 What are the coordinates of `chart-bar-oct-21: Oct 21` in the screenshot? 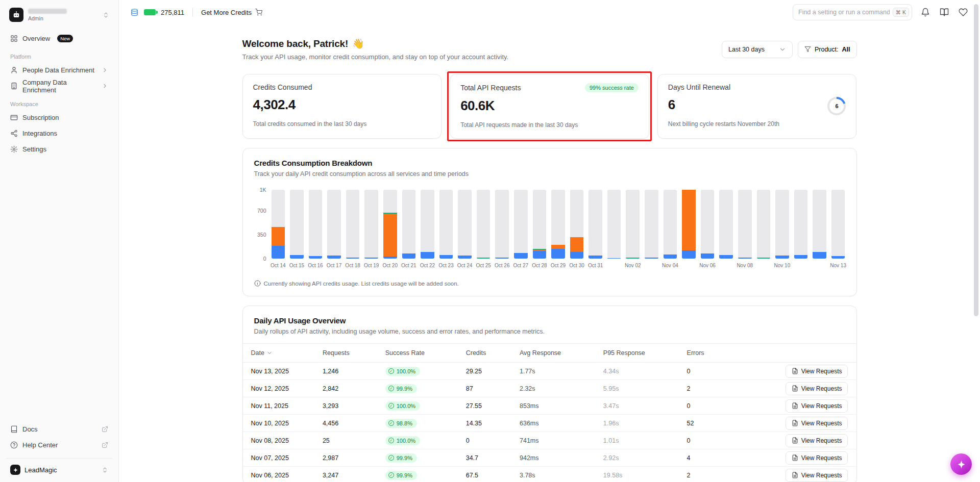 It's located at (409, 224).